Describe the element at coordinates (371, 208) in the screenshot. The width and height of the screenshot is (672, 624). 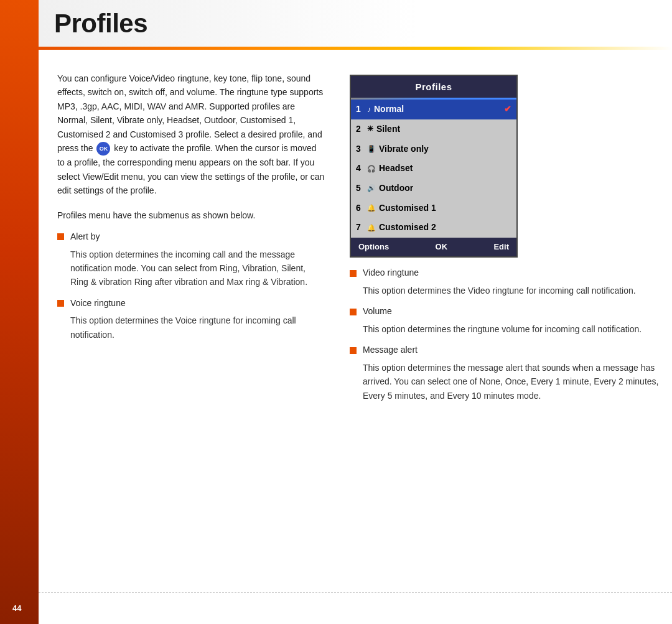
I see `row-icon-6: 🔔` at that location.